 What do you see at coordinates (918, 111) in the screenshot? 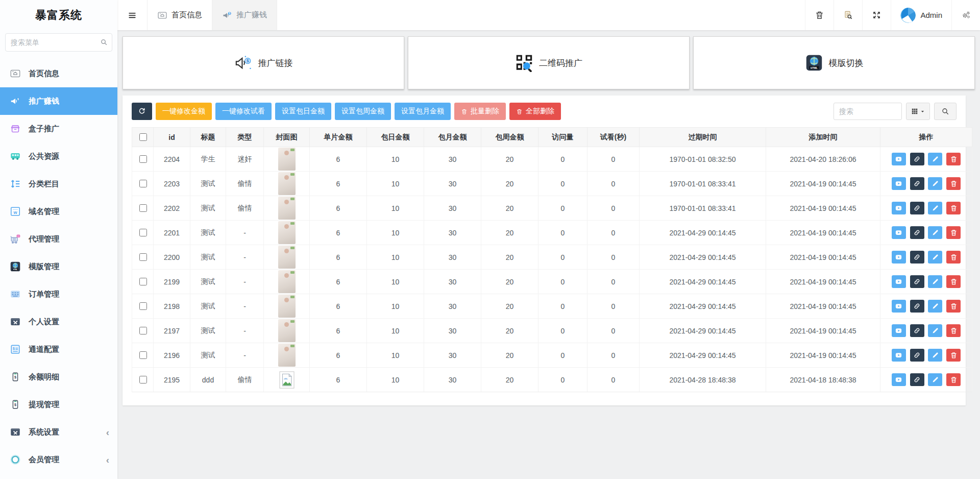
I see `columns-toggle-button` at bounding box center [918, 111].